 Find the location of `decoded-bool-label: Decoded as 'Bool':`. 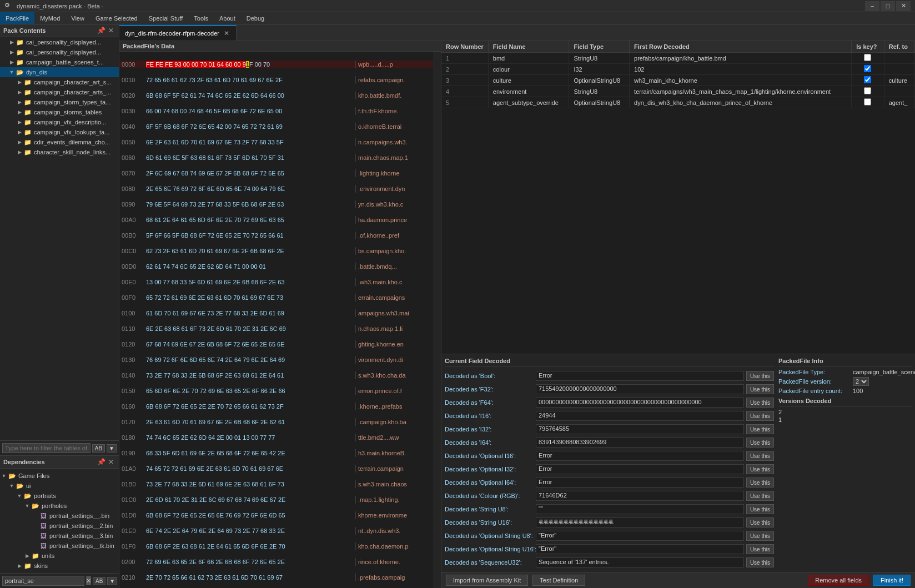

decoded-bool-label: Decoded as 'Bool': is located at coordinates (489, 376).